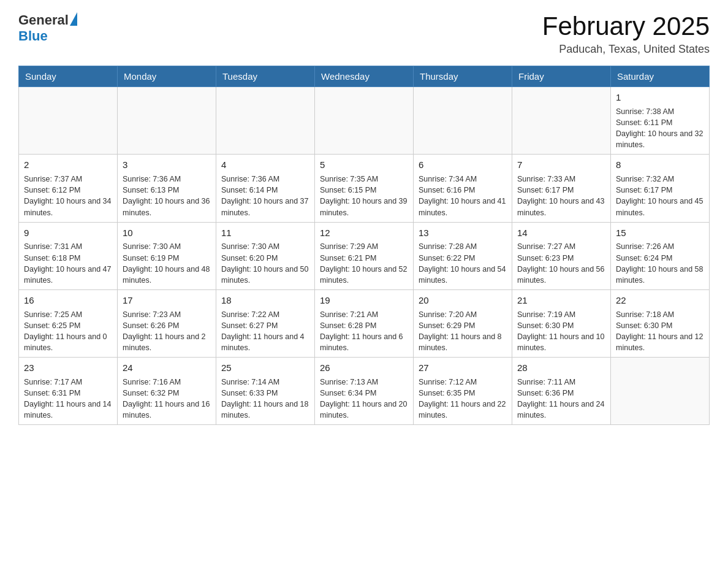  Describe the element at coordinates (561, 323) in the screenshot. I see `calendar-cell: 21Sunrise: 7:19 AMSunset: 6:30 PMDayligh…` at that location.